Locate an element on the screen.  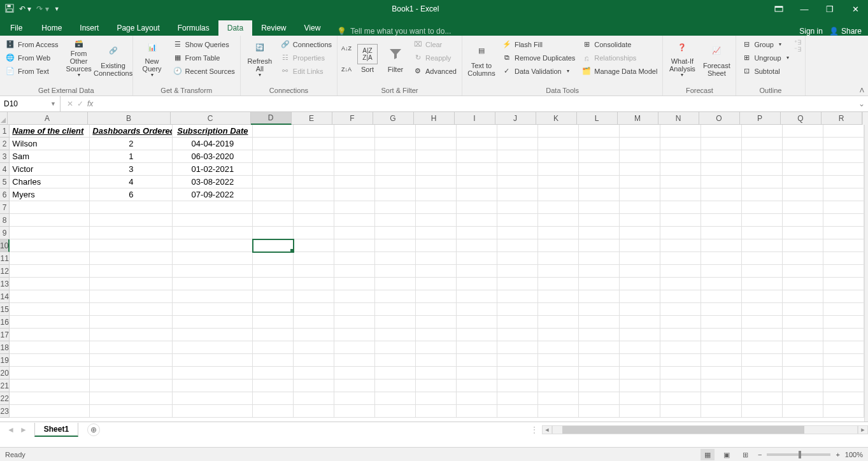
cell-O4 is located at coordinates (722, 169).